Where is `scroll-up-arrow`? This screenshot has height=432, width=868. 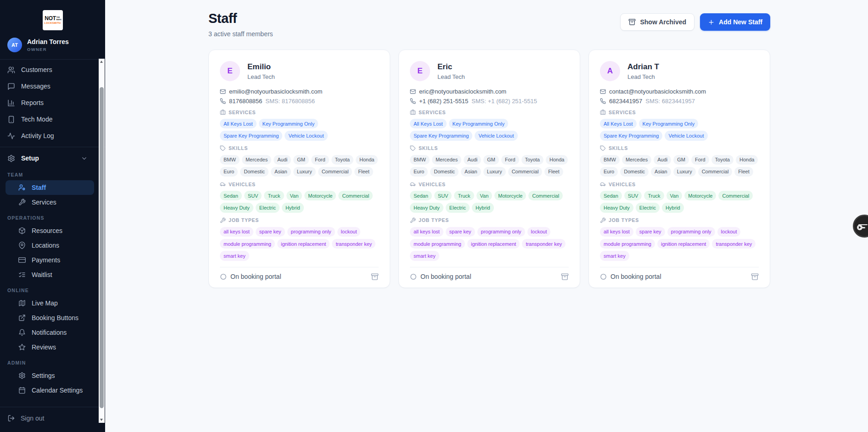
scroll-up-arrow is located at coordinates (101, 61).